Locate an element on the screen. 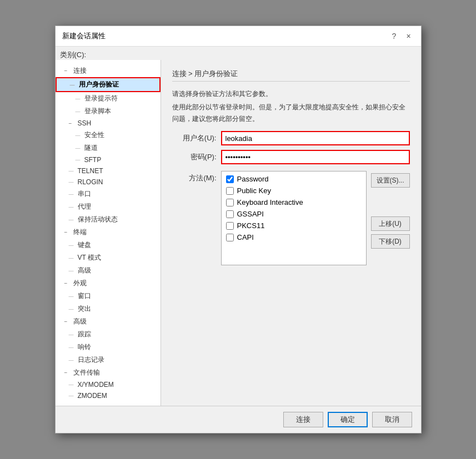  sidebar-item-serial: —串口 is located at coordinates (108, 194).